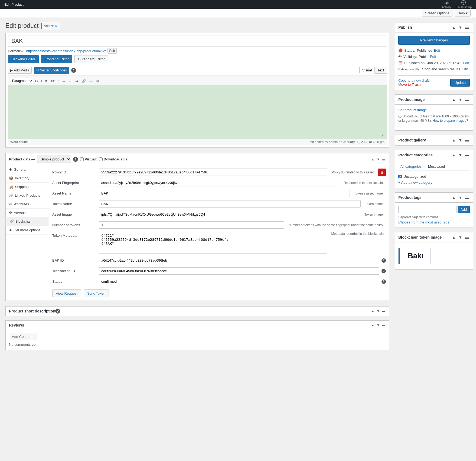 The height and width of the screenshot is (461, 476). I want to click on pd-tab-get-more: ✚ Get more options, so click(27, 230).